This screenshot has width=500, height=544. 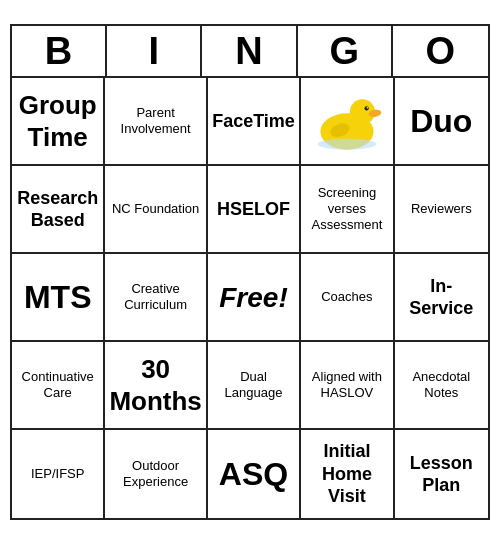 I want to click on bingo-cell-r1c3: FaceTime, so click(x=254, y=122).